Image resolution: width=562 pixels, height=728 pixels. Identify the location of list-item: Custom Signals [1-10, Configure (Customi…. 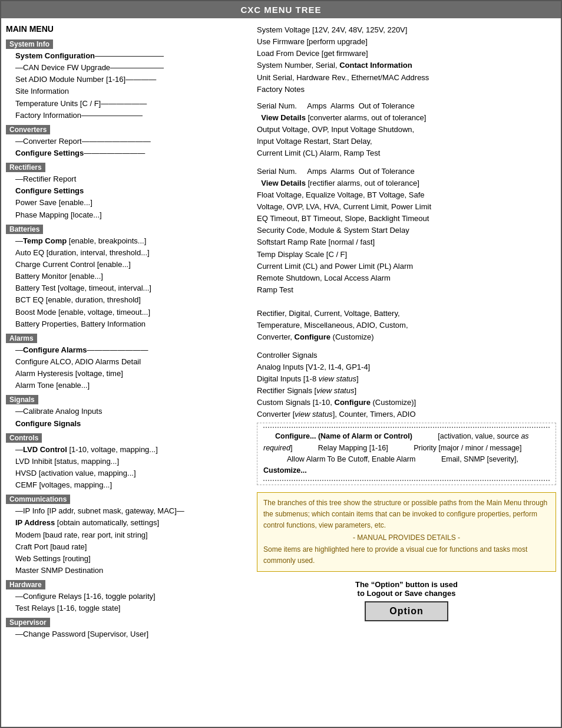
(406, 403).